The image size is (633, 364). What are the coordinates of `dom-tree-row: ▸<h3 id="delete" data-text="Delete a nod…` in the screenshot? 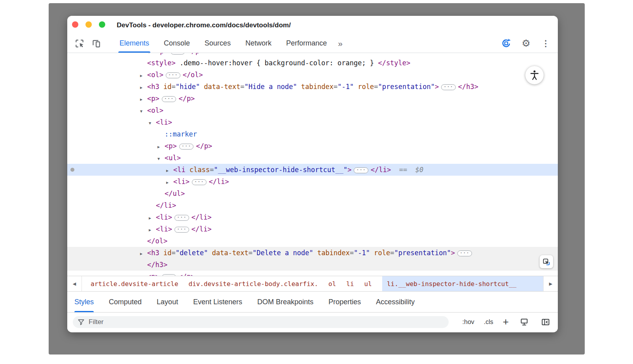 It's located at (313, 253).